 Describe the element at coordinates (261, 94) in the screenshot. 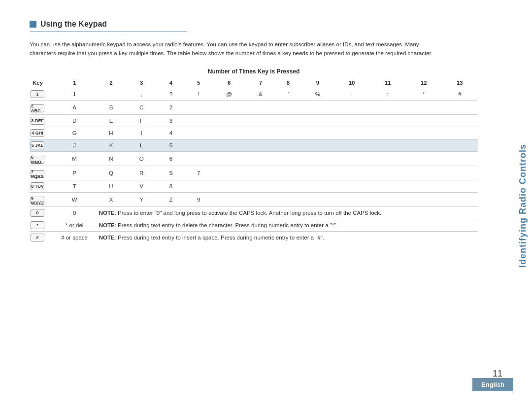

I see `key-value: &` at that location.